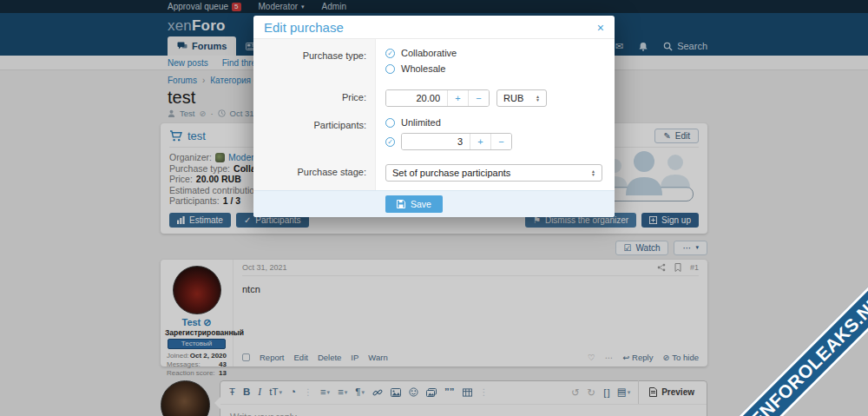 This screenshot has width=868, height=416. I want to click on radio-unlimited: Unlimited, so click(494, 122).